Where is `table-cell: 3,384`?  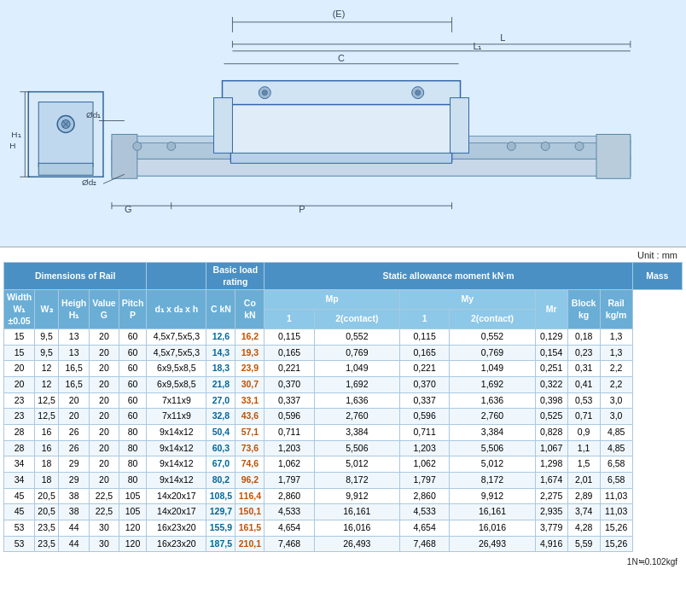
table-cell: 3,384 is located at coordinates (492, 433).